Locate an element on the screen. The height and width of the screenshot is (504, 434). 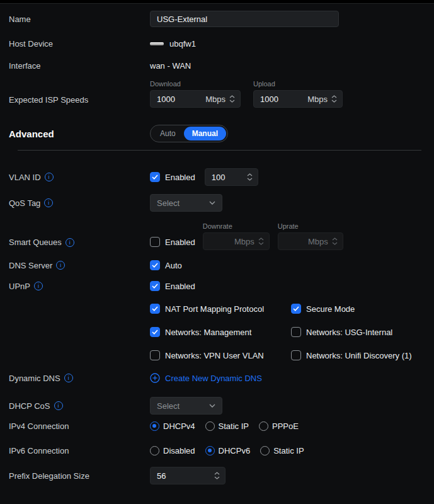
ipv4-static-ip-radio is located at coordinates (210, 426).